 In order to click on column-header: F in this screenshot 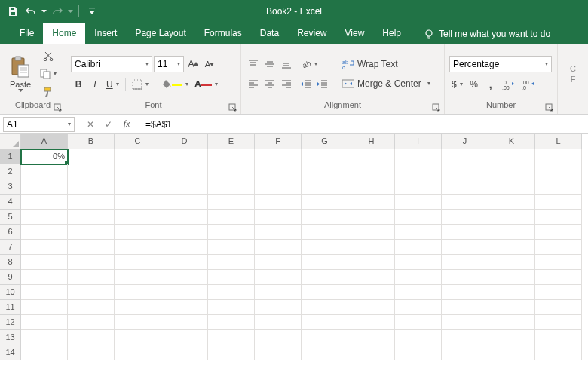, I will do `click(278, 142)`.